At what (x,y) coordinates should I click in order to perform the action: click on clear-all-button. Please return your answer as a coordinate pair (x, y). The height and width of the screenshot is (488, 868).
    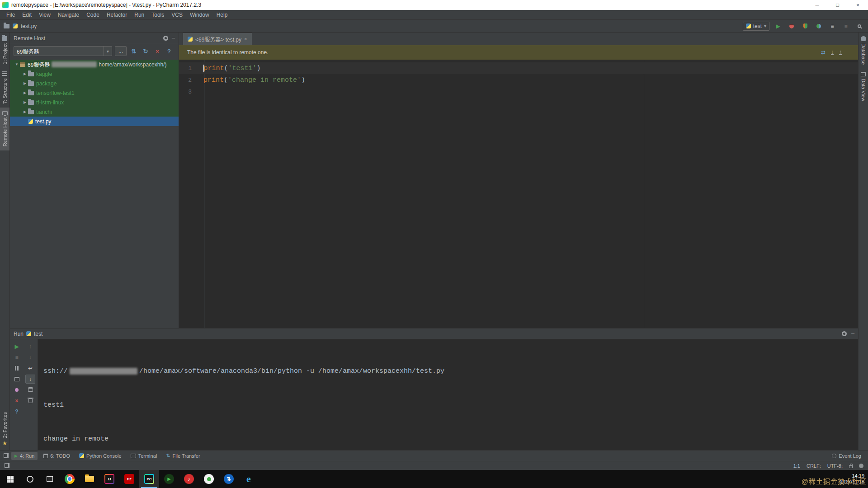
    Looking at the image, I should click on (30, 401).